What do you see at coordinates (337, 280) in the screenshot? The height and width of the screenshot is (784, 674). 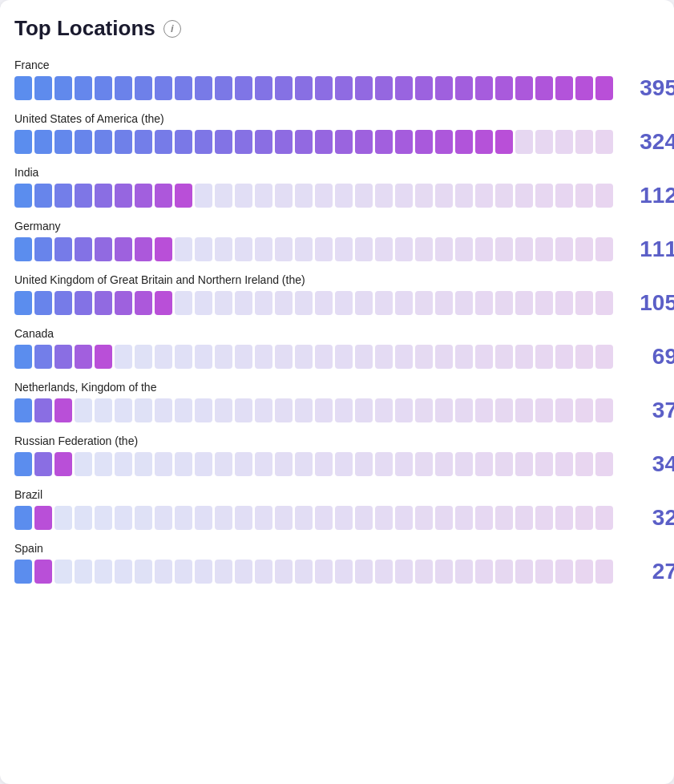 I see `location-name: United Kingdom of Great Britain and Nort…` at bounding box center [337, 280].